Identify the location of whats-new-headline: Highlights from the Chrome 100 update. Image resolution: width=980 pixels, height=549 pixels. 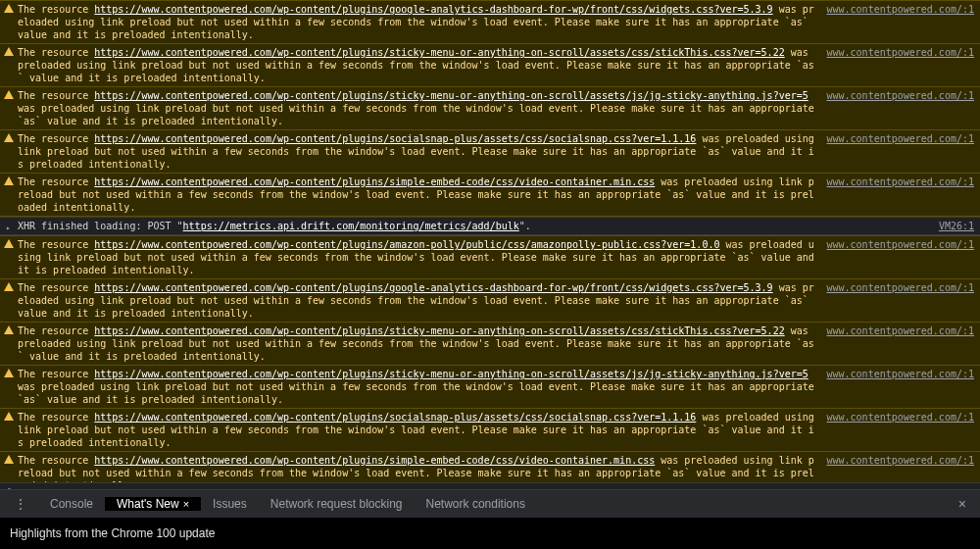
(490, 533).